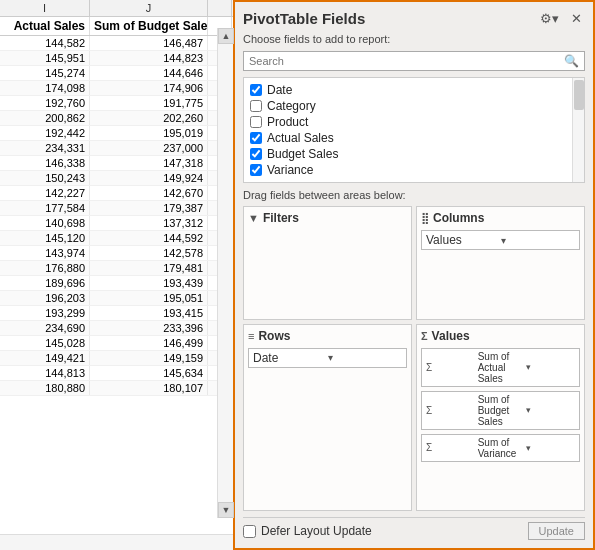 This screenshot has width=595, height=550. Describe the element at coordinates (226, 273) in the screenshot. I see `scroll-track` at that location.